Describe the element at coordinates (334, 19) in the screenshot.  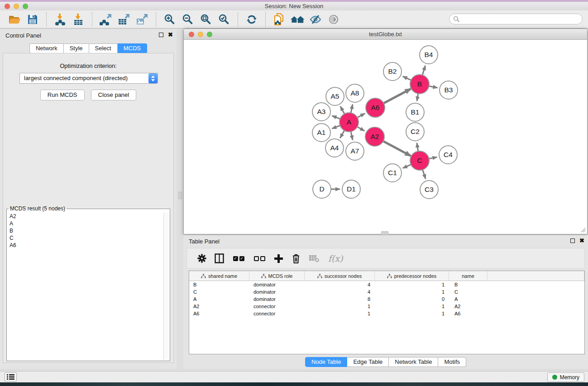
I see `show-all-icon` at that location.